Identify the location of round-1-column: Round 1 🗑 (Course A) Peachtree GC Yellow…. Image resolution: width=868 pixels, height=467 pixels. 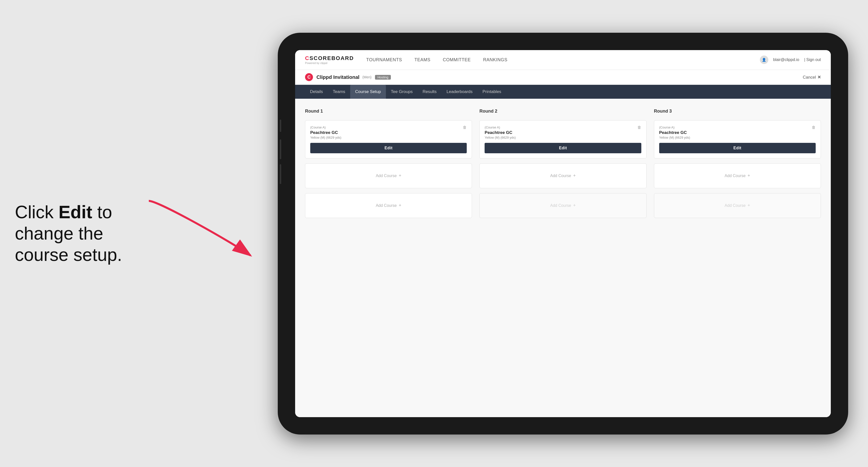
(389, 163).